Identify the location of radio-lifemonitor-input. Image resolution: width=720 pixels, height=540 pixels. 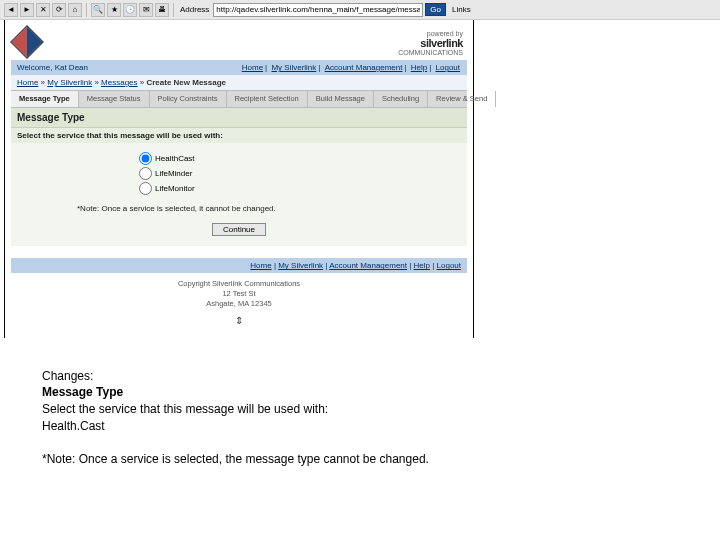
(146, 188).